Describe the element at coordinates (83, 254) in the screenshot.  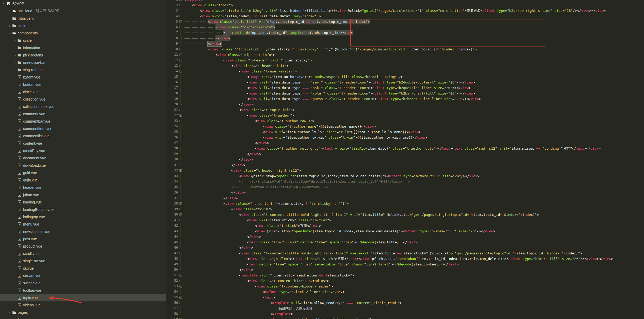
I see `tree-item-scroll.vue: scroll.vue` at that location.